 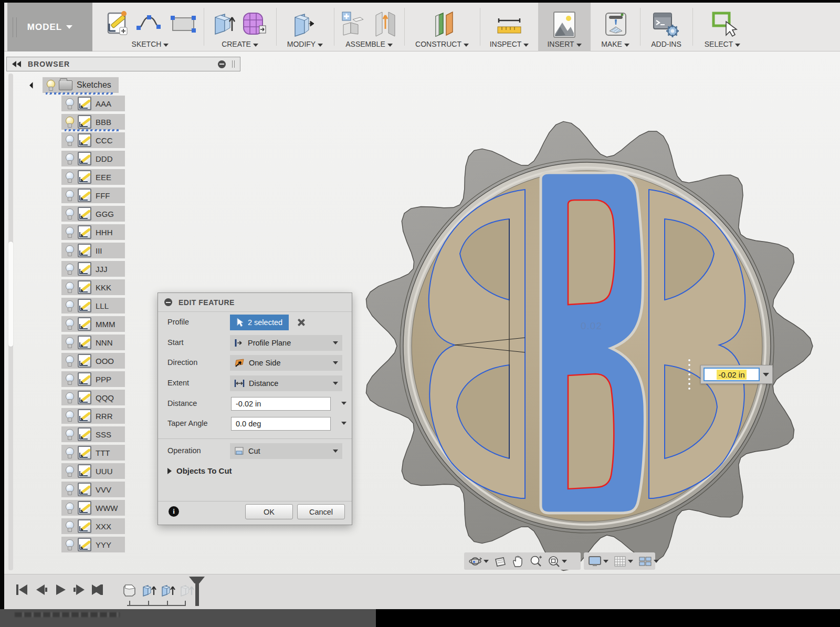 I want to click on look-at-button, so click(x=500, y=561).